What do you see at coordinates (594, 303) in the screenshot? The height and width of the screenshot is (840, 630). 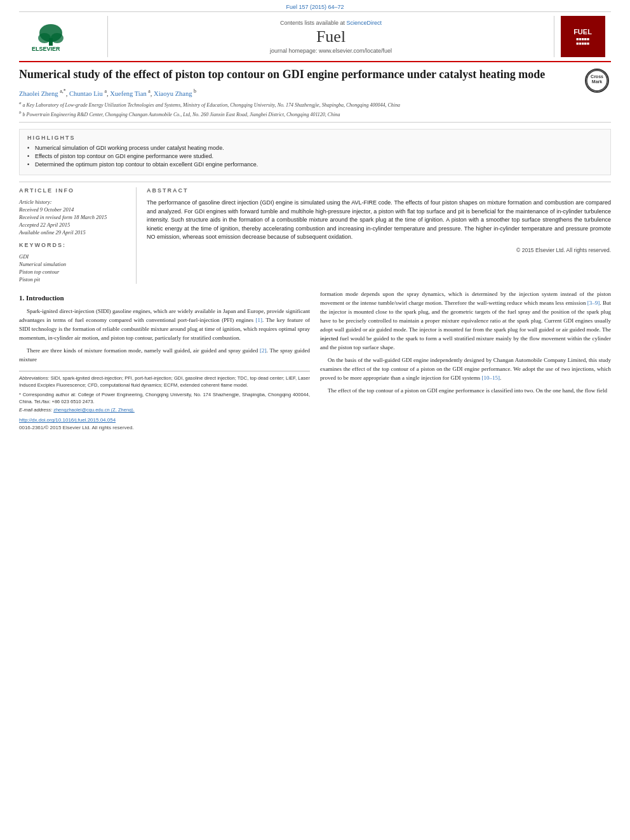 I see `ref-3-9: [3–9]` at bounding box center [594, 303].